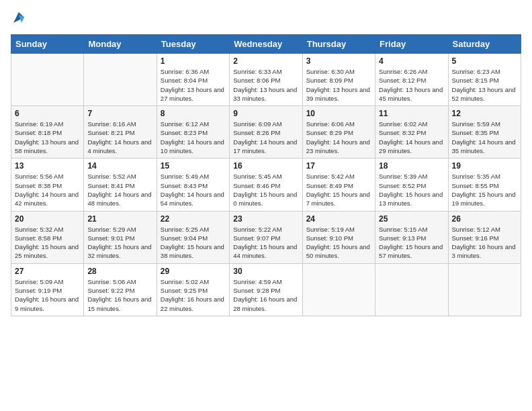 The width and height of the screenshot is (532, 411). I want to click on day-info: Sunrise: 6:09 AM Sunset: 8:26 PM Dayligh…, so click(266, 137).